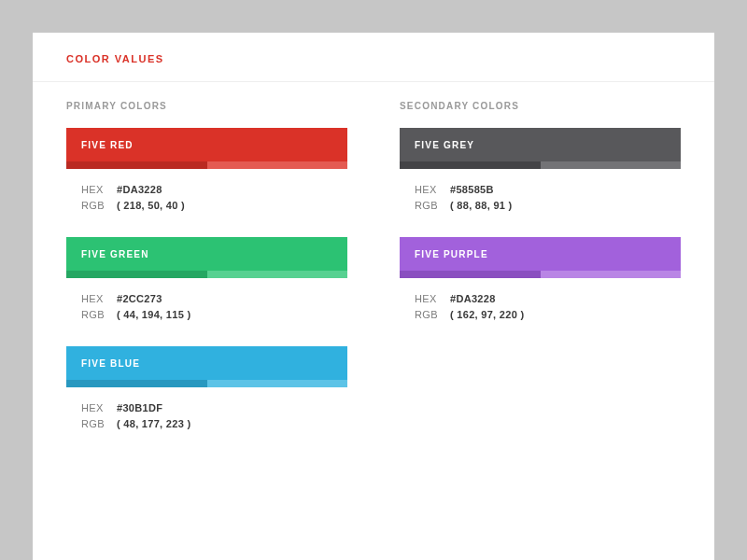 Image resolution: width=747 pixels, height=560 pixels. Describe the element at coordinates (540, 170) in the screenshot. I see `swatch-five-grey: FIVE GREY HEX #58585B RGB ( 88, 88, 91 )` at that location.